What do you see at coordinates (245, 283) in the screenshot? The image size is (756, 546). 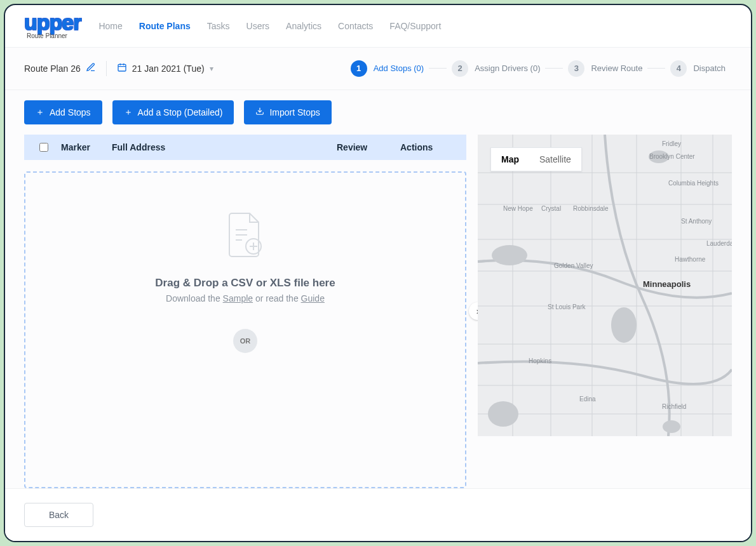 I see `dropzone-title: Drag & Drop a CSV or XLS file here` at bounding box center [245, 283].